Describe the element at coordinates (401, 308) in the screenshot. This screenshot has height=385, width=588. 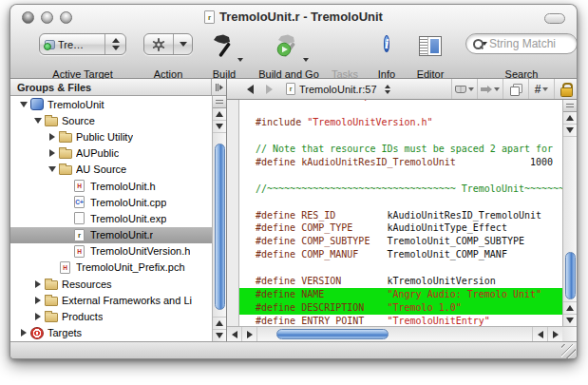
I see `code-line: #define DESCRIPTION "Tremolo 1.0"` at that location.